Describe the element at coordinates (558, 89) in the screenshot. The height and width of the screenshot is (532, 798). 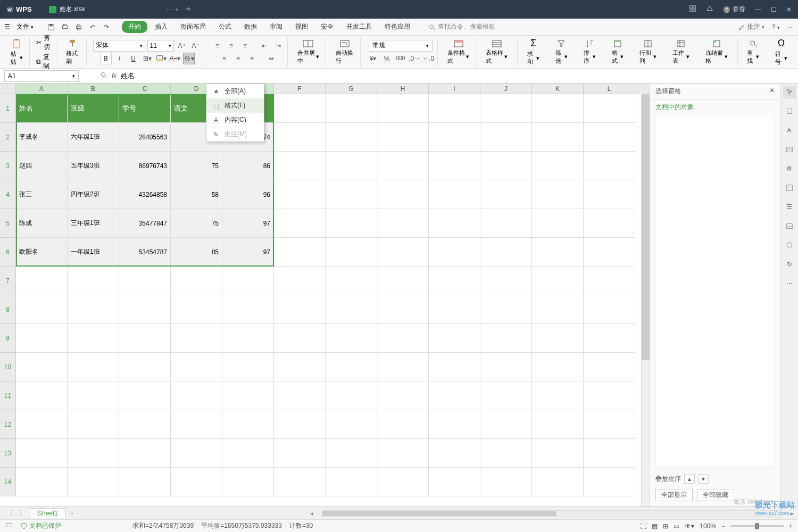
I see `col-header-K: K` at that location.